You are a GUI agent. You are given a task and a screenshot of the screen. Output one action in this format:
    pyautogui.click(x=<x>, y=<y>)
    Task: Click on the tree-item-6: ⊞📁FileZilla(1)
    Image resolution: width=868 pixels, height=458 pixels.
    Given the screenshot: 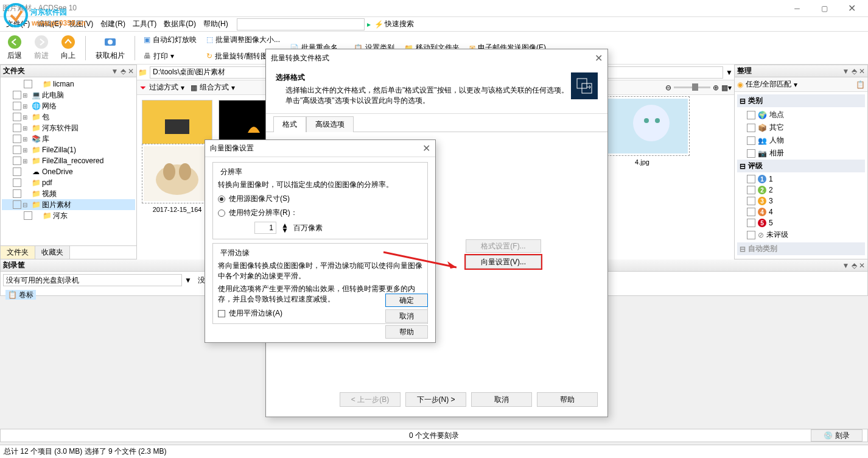 What is the action you would take?
    pyautogui.click(x=68, y=150)
    